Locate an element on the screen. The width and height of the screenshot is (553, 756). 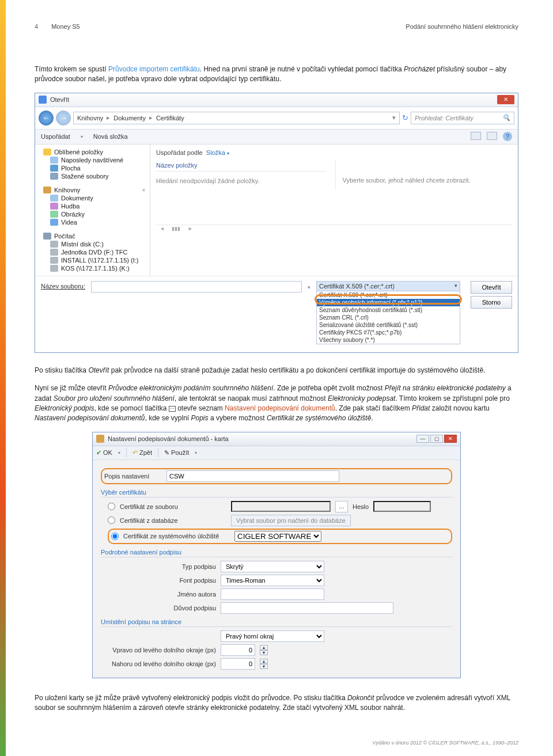
preview-toggle-icon is located at coordinates (492, 136).